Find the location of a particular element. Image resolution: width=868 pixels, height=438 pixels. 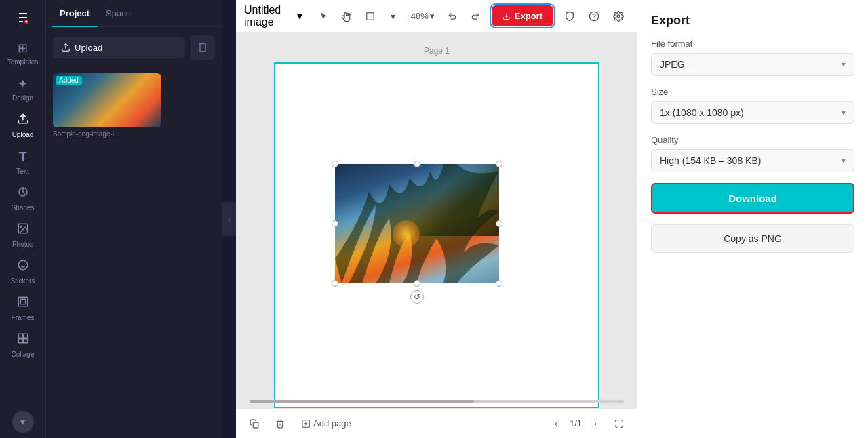

size-value: 1x (1080 x 1080 px) is located at coordinates (702, 113).